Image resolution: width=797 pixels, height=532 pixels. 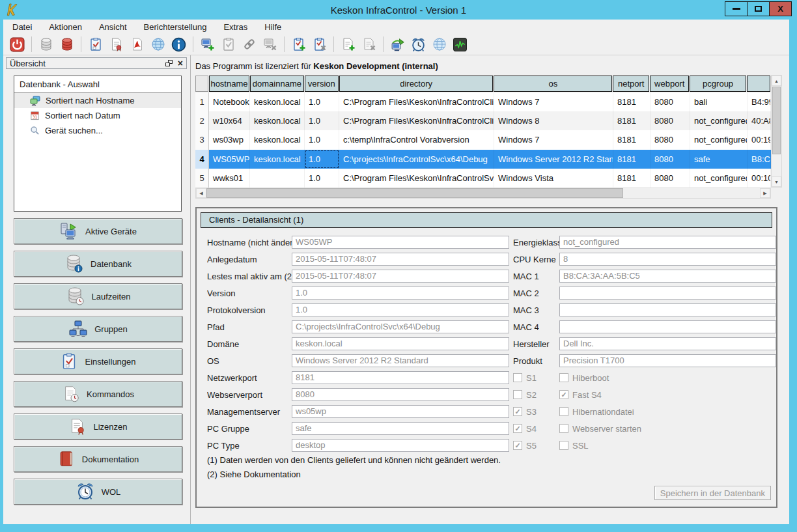 I want to click on sidebar-item-lizenzen: Lizenzen, so click(x=98, y=427).